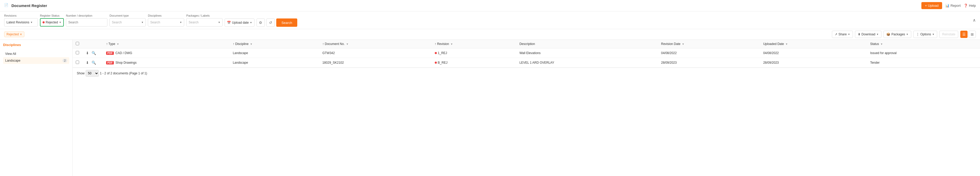 This screenshot has height=176, width=980. I want to click on filter-row: Revisions Latest Revisions ▼ Register St…, so click(490, 20).